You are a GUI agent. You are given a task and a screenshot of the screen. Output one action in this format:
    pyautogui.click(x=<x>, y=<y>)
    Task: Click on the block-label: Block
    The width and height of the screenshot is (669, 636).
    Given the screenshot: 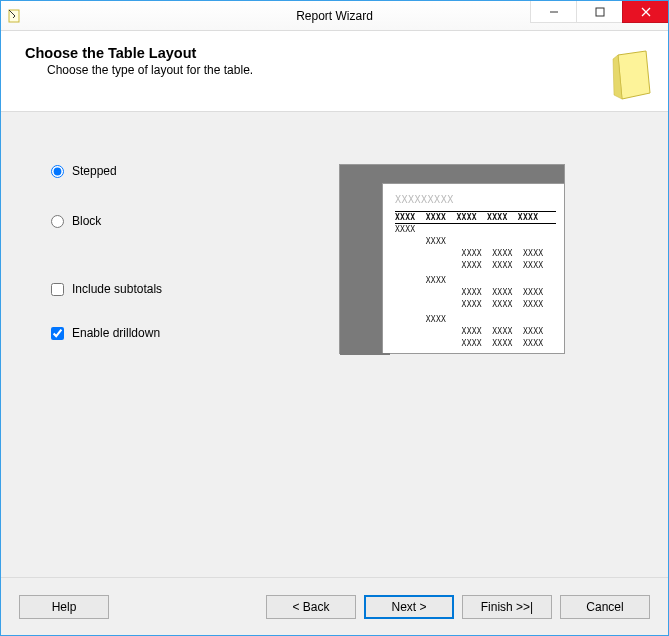 What is the action you would take?
    pyautogui.click(x=86, y=221)
    